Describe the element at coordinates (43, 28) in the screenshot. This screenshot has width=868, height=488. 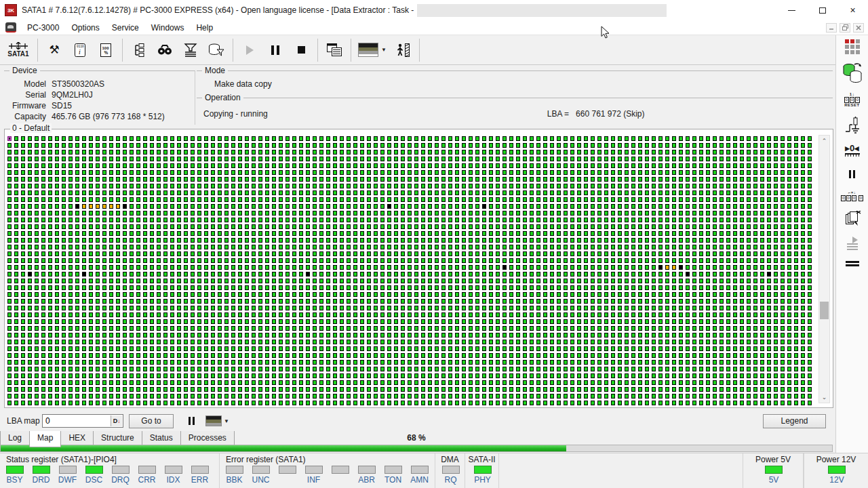
I see `menu-item-pc-3000: PC-3000` at that location.